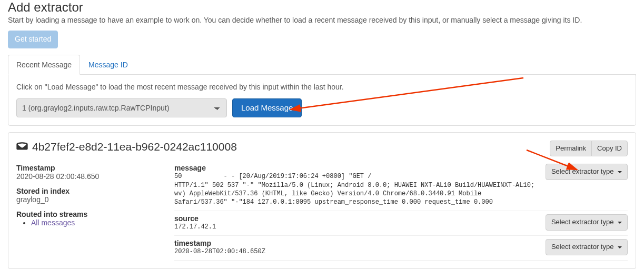 Image resolution: width=644 pixels, height=269 pixels. I want to click on field-name: timestamp, so click(356, 243).